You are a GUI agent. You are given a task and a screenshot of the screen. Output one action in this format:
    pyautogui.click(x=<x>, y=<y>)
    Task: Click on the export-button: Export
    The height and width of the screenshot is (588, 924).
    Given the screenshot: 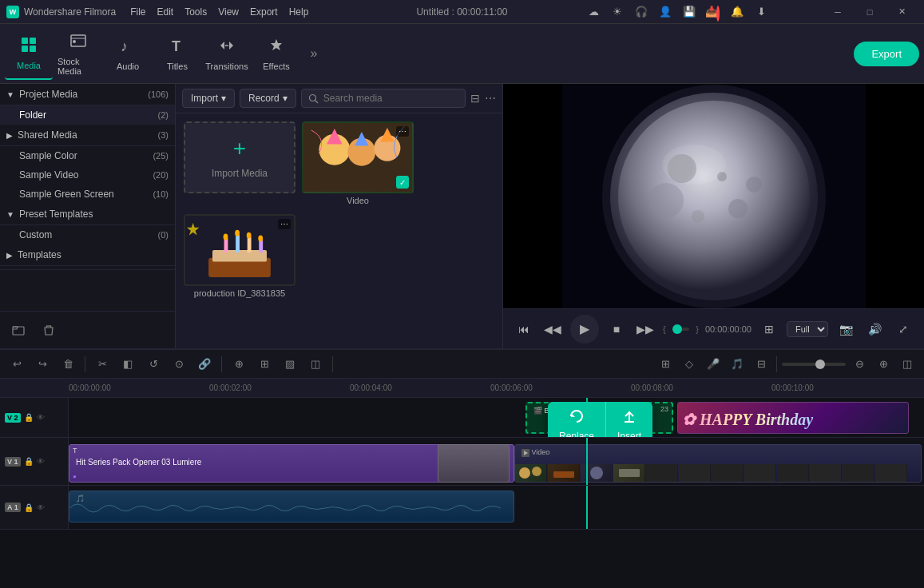 What is the action you would take?
    pyautogui.click(x=886, y=54)
    